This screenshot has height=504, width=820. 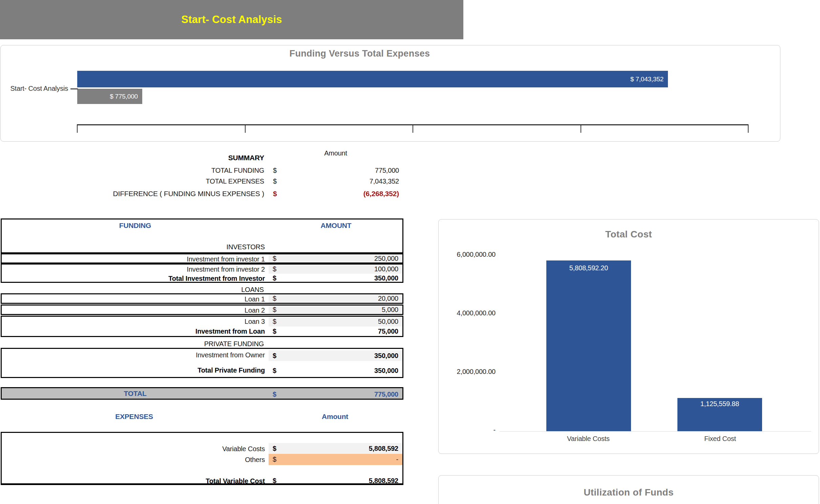 I want to click on amount-input-cell: $ 20,000, so click(x=335, y=299).